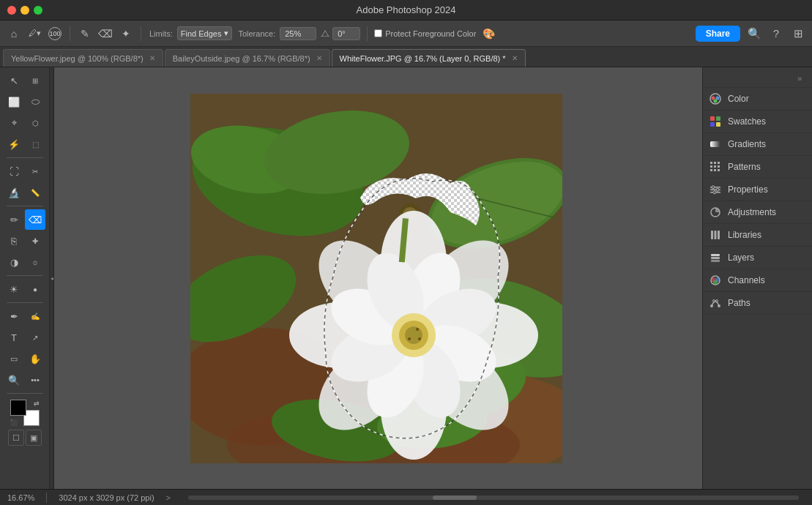 The image size is (812, 505). Describe the element at coordinates (14, 289) in the screenshot. I see `dodge-tool: ☀` at that location.